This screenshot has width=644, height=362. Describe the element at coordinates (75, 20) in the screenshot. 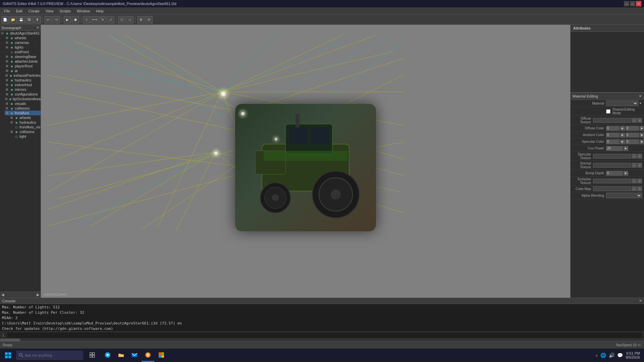

I see `stop-button: ⏹` at that location.